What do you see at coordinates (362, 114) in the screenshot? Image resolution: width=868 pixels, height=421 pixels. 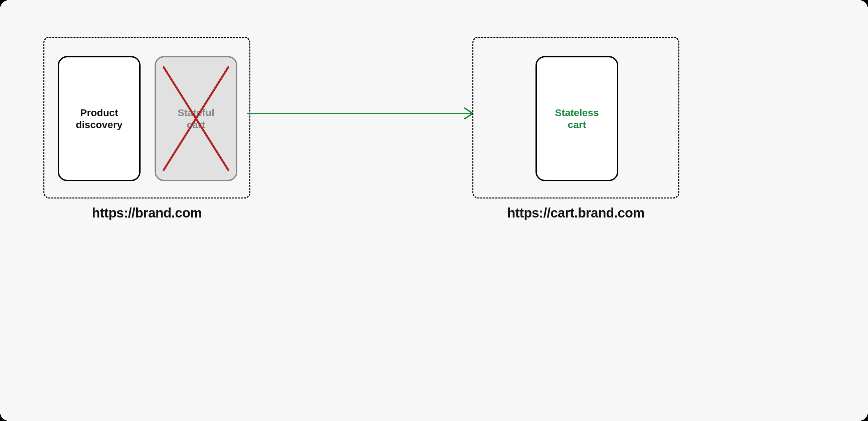 I see `arrow-right-icon` at bounding box center [362, 114].